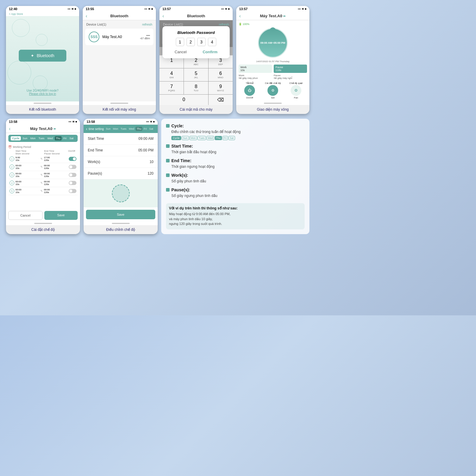 This screenshot has height=476, width=476. What do you see at coordinates (43, 183) in the screenshot?
I see `period-row-4: 4 00:0010s ✎ 00:00120s` at bounding box center [43, 183].